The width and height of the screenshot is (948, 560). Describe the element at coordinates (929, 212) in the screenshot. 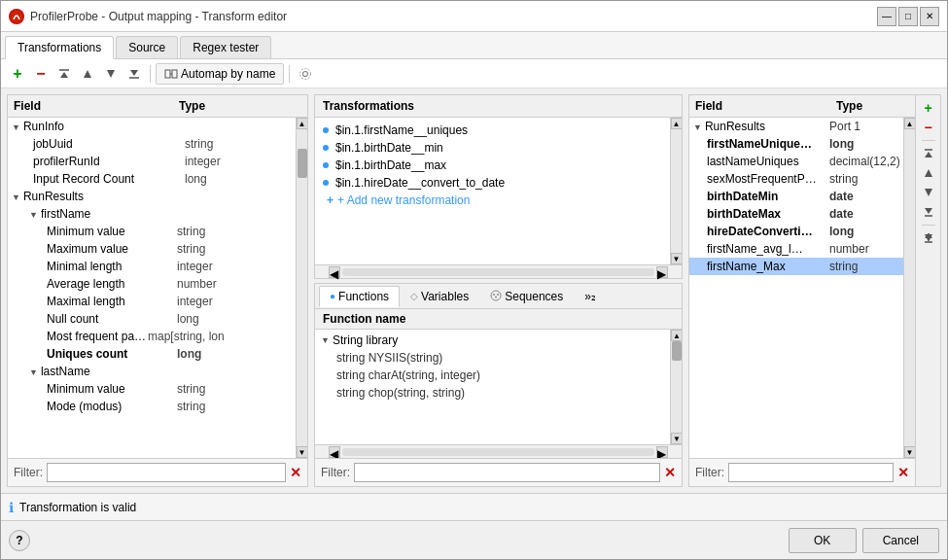

I see `right-move-bottom-button` at that location.